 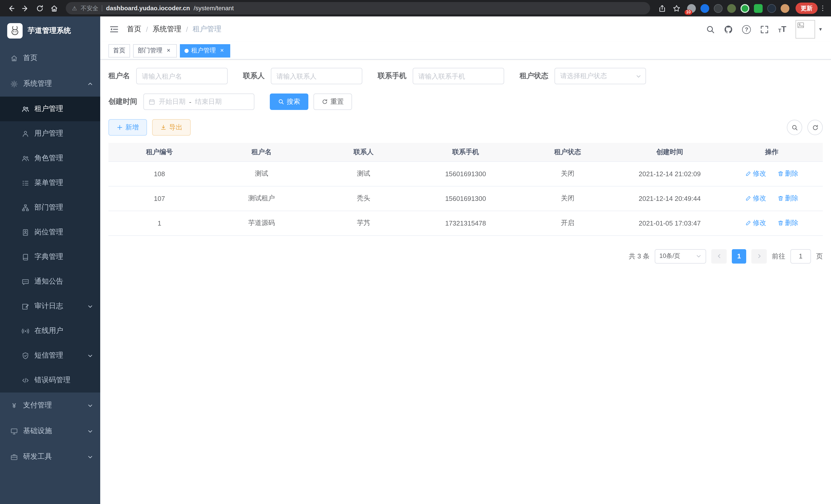 I want to click on sidebar-group-payment: ¥ 支付管理, so click(x=50, y=405).